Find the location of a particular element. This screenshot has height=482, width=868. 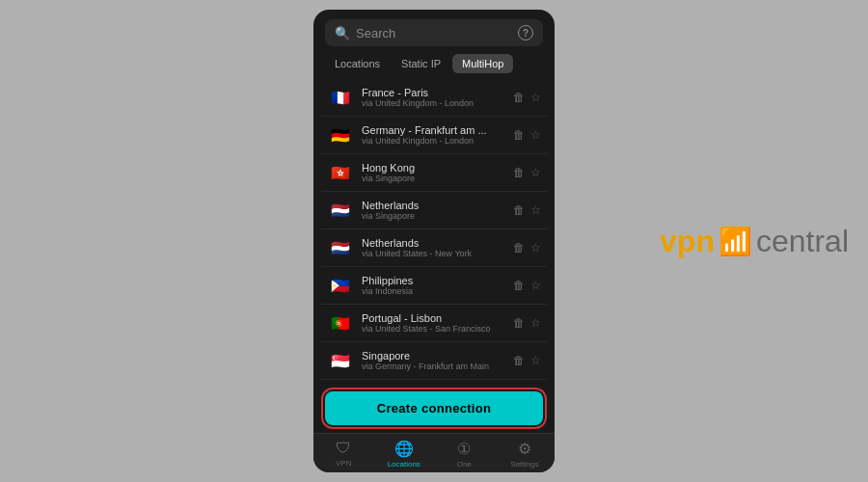

item-via: via United States - New York is located at coordinates (434, 254).